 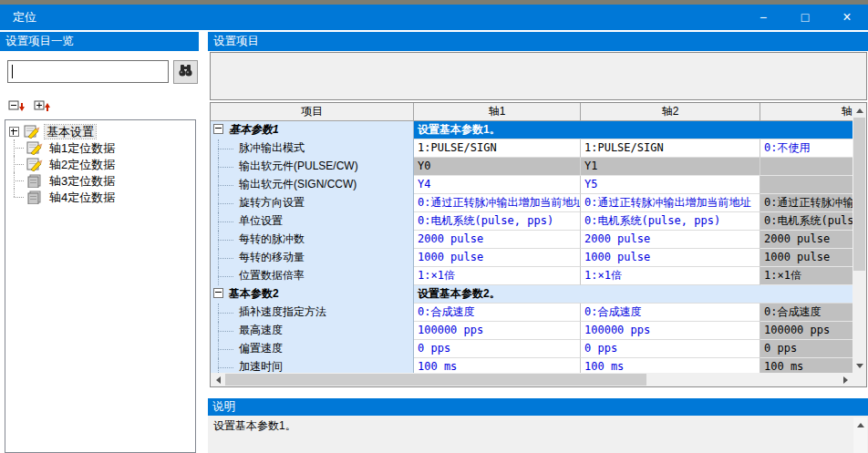 What do you see at coordinates (312, 365) in the screenshot?
I see `param-item-cell: 加速时间` at bounding box center [312, 365].